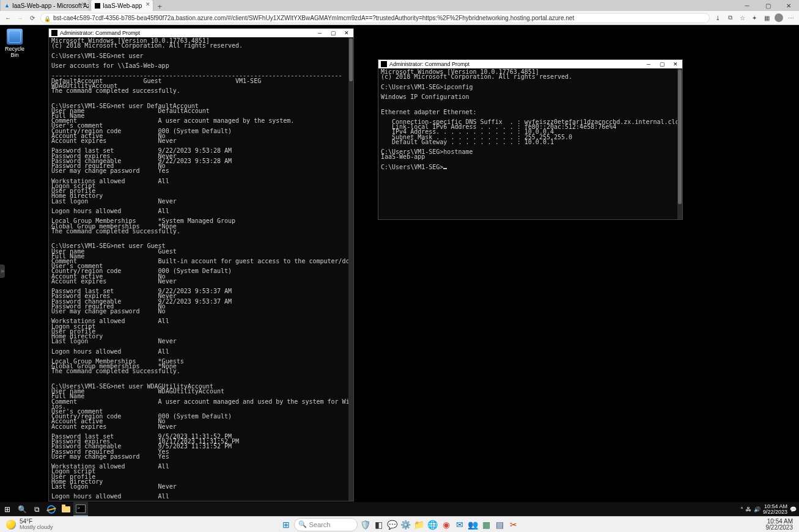  What do you see at coordinates (81, 509) in the screenshot?
I see `cmd-taskbar-icon` at bounding box center [81, 509].